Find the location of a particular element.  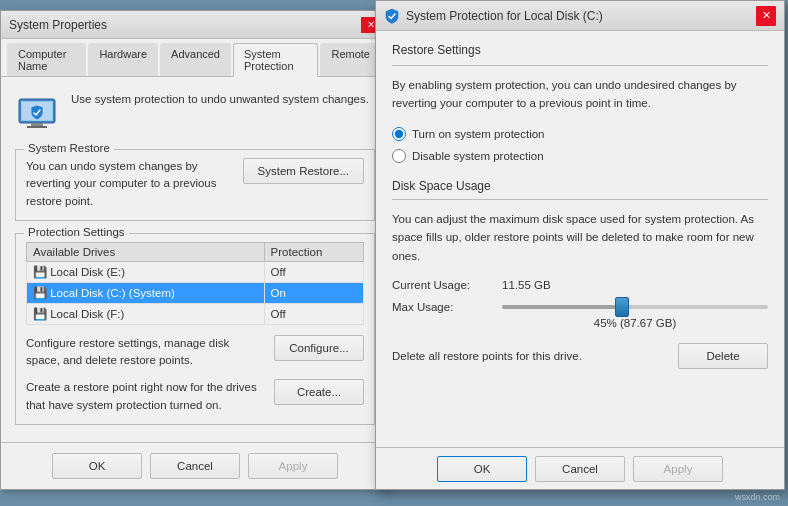

dialog-shield-icon is located at coordinates (392, 16).